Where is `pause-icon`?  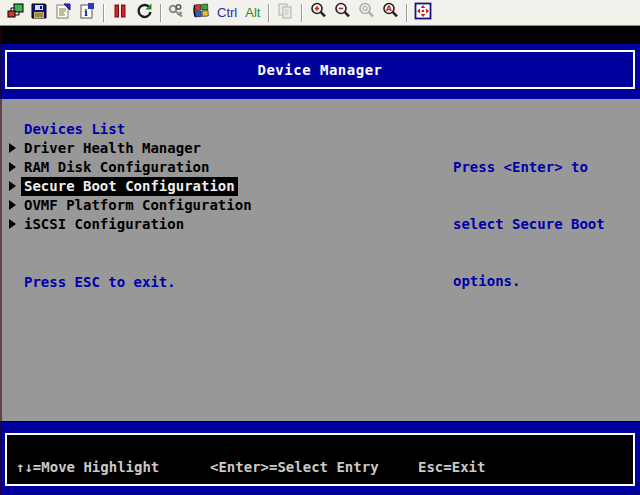 pause-icon is located at coordinates (120, 13).